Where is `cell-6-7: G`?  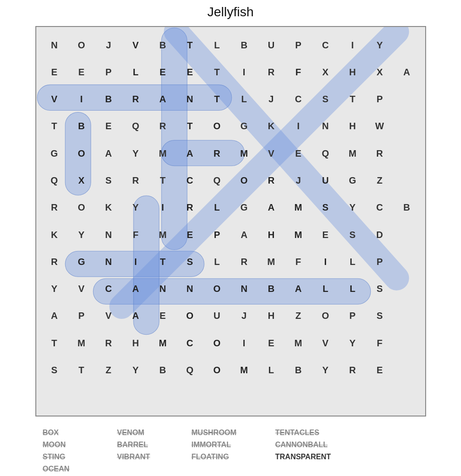 cell-6-7: G is located at coordinates (244, 208).